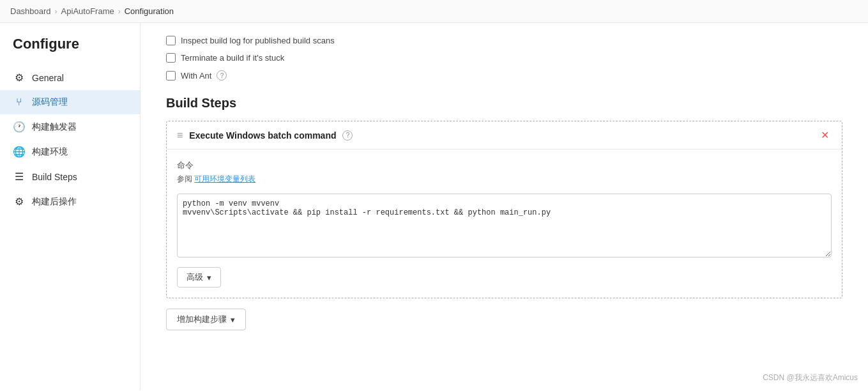  I want to click on step-card-title: Execute Windows batch command, so click(263, 135).